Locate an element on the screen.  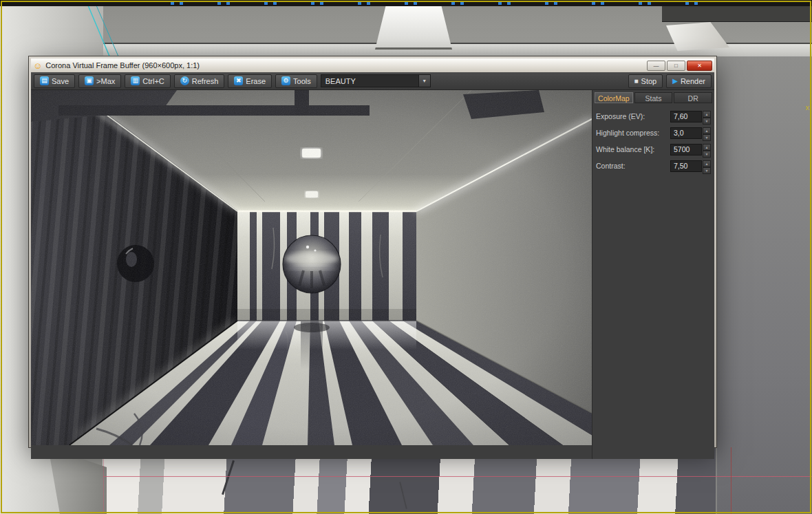
contrast-label: Contrast: is located at coordinates (633, 166).